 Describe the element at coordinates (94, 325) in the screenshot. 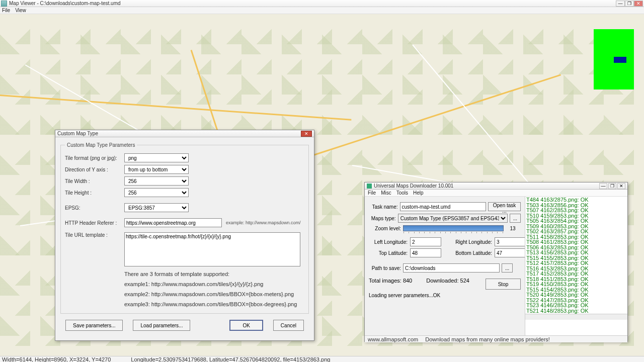

I see `save-parameters-button: Save parameters...` at that location.